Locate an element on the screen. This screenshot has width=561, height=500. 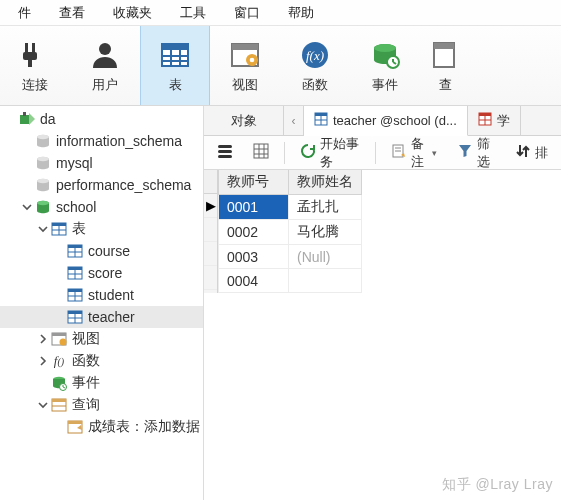
svg-text: f(x) is located at coordinates (315, 56).